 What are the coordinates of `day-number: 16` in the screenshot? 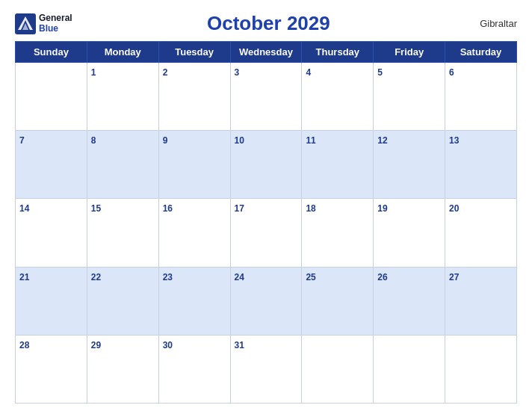 It's located at (167, 208).